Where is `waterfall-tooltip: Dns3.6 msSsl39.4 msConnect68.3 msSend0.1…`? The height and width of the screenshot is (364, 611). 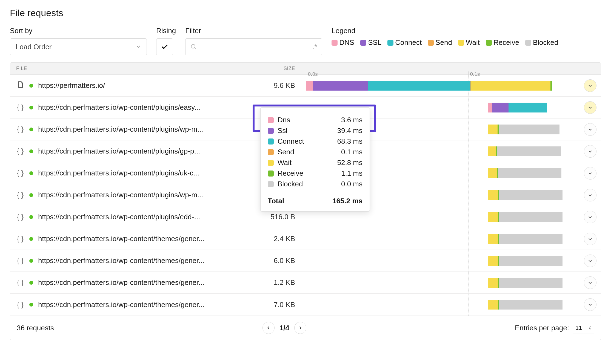 waterfall-tooltip: Dns3.6 msSsl39.4 msConnect68.3 msSend0.1… is located at coordinates (315, 159).